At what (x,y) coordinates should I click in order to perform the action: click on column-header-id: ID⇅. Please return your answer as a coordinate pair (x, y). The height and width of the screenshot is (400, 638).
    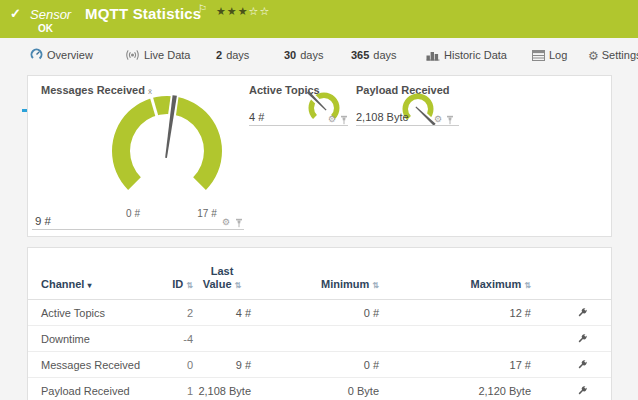
    Looking at the image, I should click on (177, 285).